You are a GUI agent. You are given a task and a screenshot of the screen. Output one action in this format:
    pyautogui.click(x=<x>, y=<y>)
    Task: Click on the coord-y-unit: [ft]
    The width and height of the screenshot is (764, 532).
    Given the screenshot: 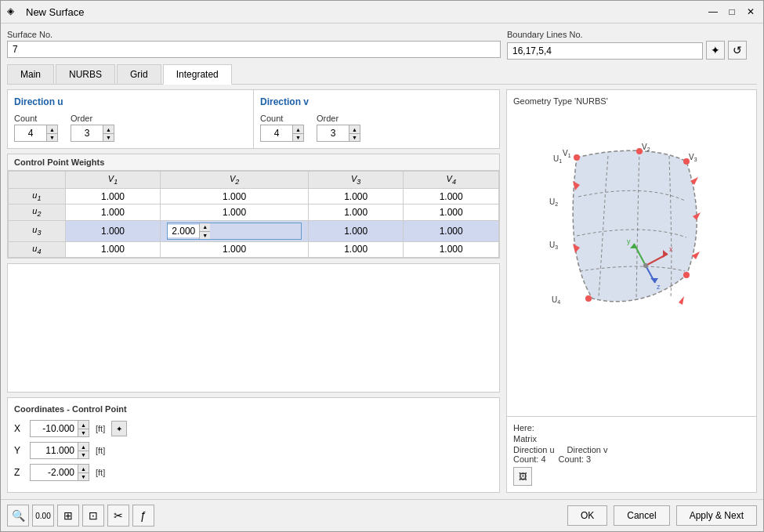 What is the action you would take?
    pyautogui.click(x=100, y=451)
    